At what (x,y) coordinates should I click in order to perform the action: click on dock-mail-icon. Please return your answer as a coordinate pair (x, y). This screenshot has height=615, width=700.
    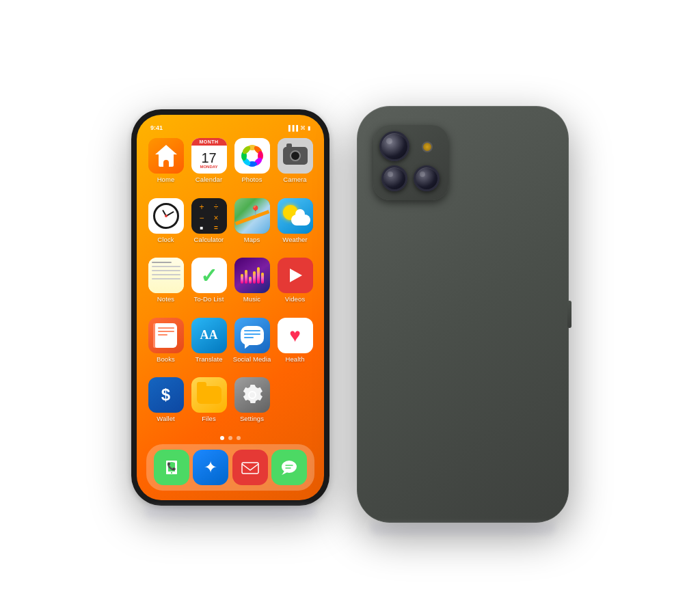
    Looking at the image, I should click on (250, 467).